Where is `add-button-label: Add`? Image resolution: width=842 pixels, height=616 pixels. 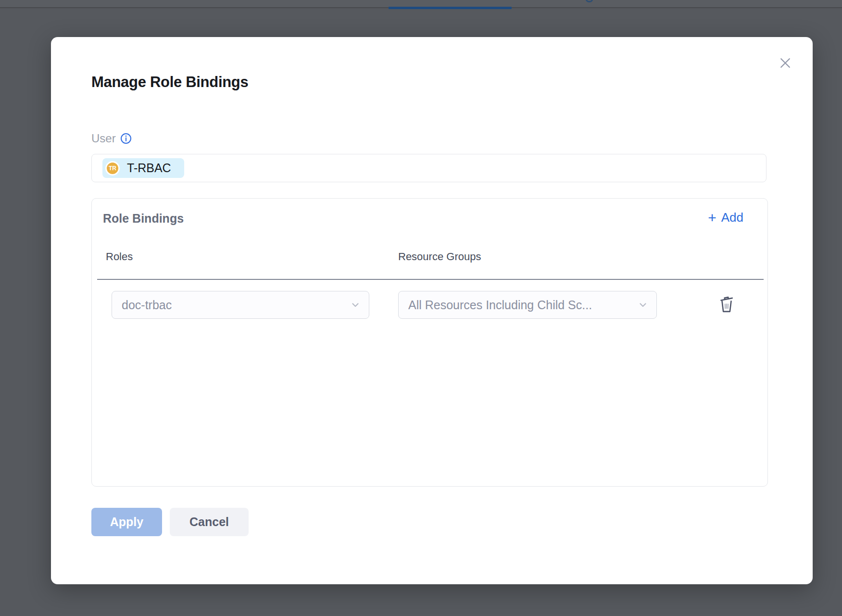 add-button-label: Add is located at coordinates (732, 217).